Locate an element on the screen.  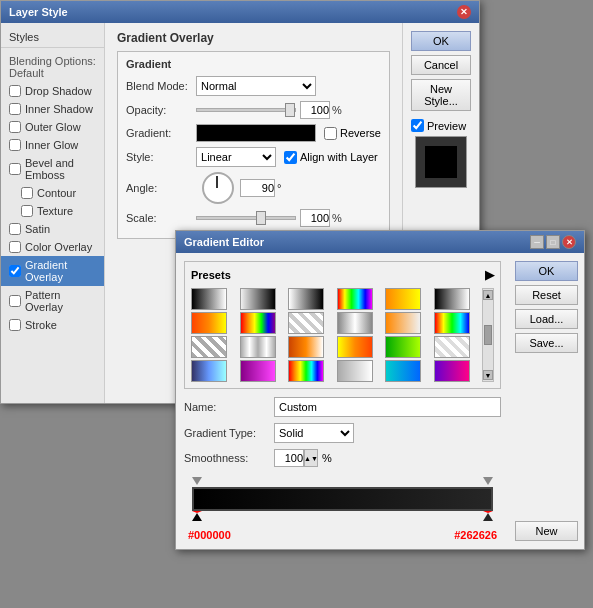
presets-grid-wrapper: ▲ ▼ is located at coordinates (342, 335).